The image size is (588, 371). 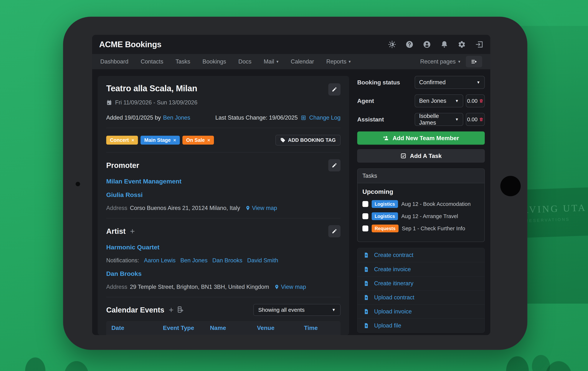 What do you see at coordinates (137, 328) in the screenshot?
I see `column-header: Date` at bounding box center [137, 328].